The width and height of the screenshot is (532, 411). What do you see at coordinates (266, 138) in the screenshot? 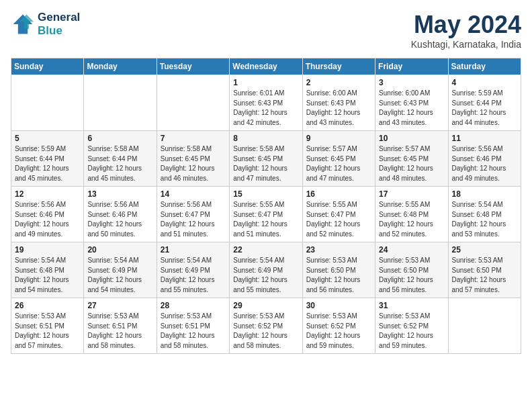
I see `day-number: 8` at bounding box center [266, 138].